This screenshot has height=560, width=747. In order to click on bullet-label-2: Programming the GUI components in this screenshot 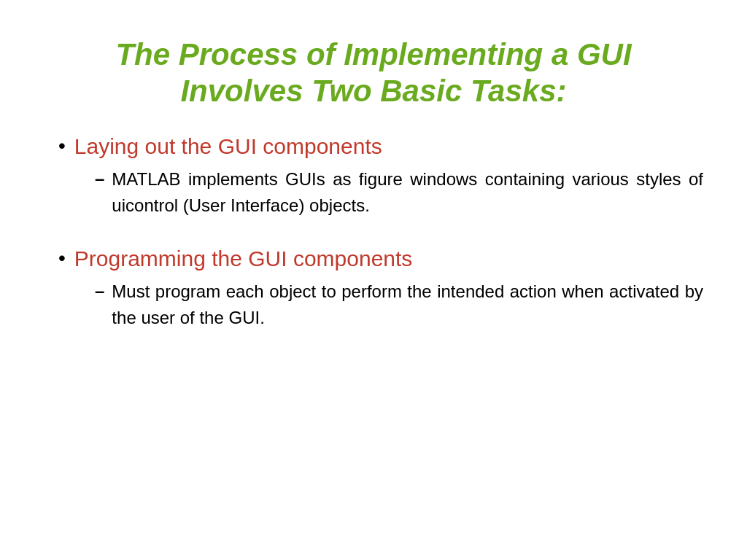, I will do `click(244, 258)`.